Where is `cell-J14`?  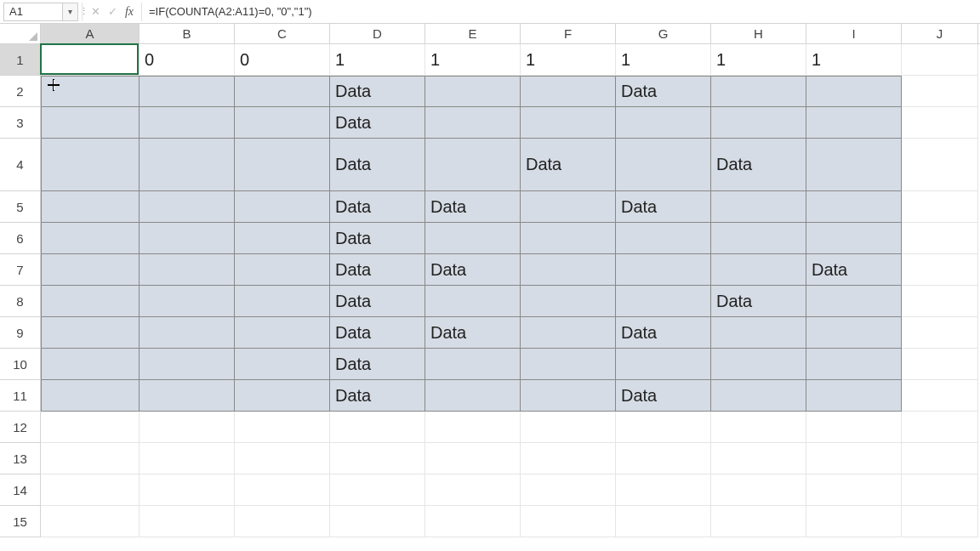
cell-J14 is located at coordinates (940, 490).